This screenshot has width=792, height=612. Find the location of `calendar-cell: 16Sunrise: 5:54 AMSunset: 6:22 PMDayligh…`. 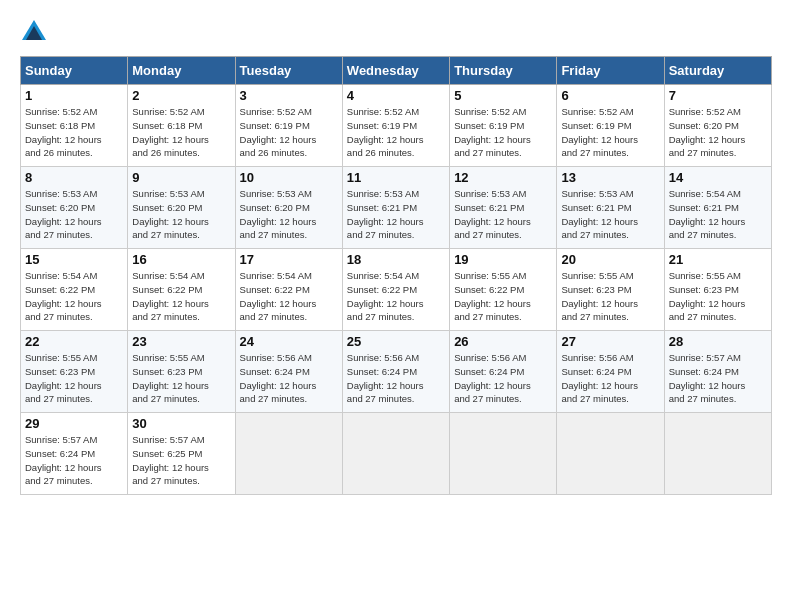

calendar-cell: 16Sunrise: 5:54 AMSunset: 6:22 PMDayligh… is located at coordinates (182, 290).